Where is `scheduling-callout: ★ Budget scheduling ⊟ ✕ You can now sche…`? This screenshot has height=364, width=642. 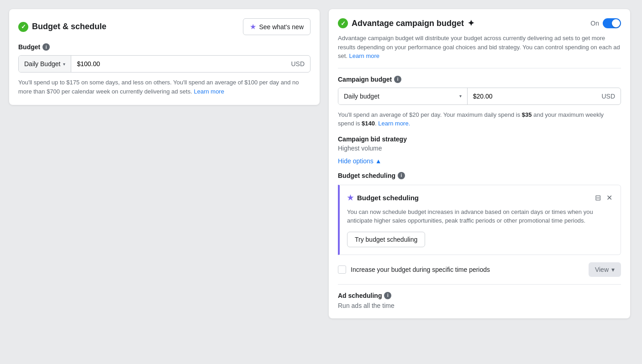 scheduling-callout: ★ Budget scheduling ⊟ ✕ You can now sche… is located at coordinates (479, 220).